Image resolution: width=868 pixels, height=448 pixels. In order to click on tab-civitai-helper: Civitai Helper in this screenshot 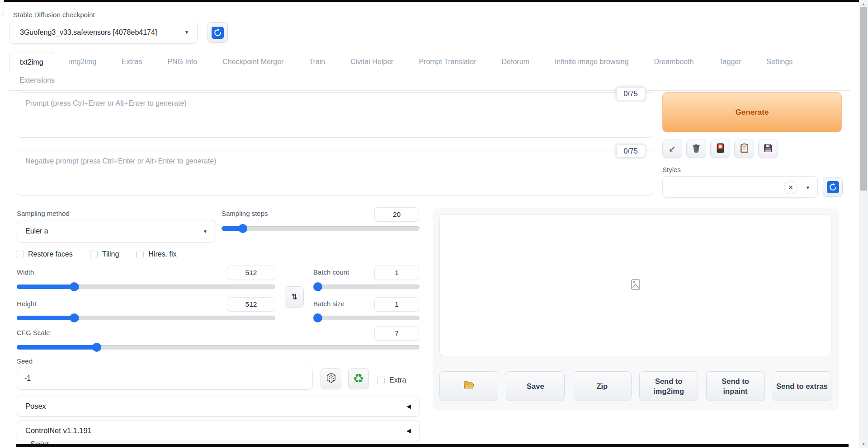, I will do `click(372, 62)`.